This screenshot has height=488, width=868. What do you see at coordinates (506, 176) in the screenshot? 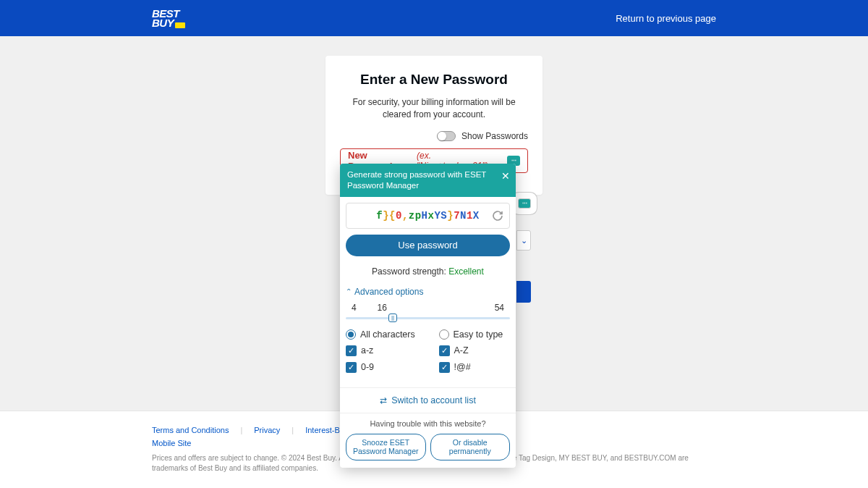
I see `close-icon: ✕` at bounding box center [506, 176].